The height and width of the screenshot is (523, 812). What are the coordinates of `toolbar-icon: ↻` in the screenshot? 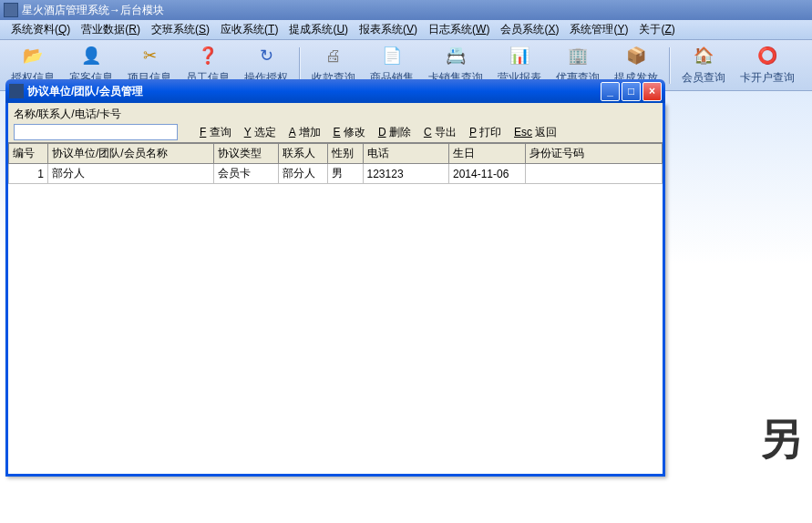 It's located at (266, 56).